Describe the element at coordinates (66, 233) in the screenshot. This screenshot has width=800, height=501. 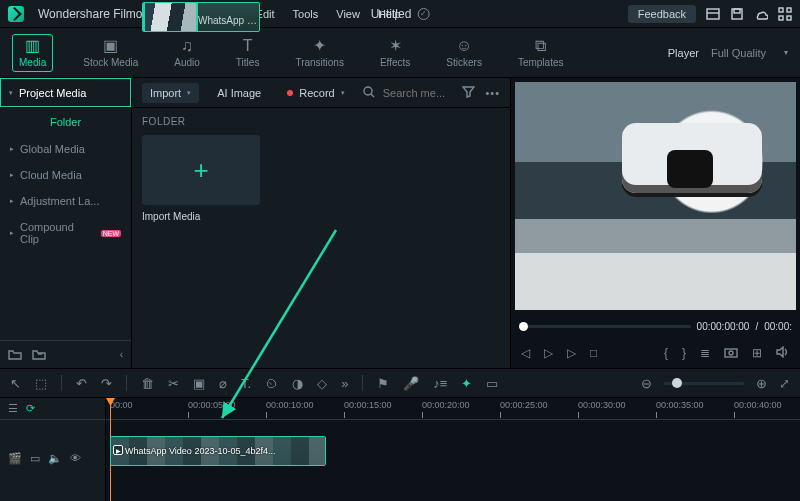
I see `sidebar-item-compound-clip: ▸Compound ClipNEW` at that location.